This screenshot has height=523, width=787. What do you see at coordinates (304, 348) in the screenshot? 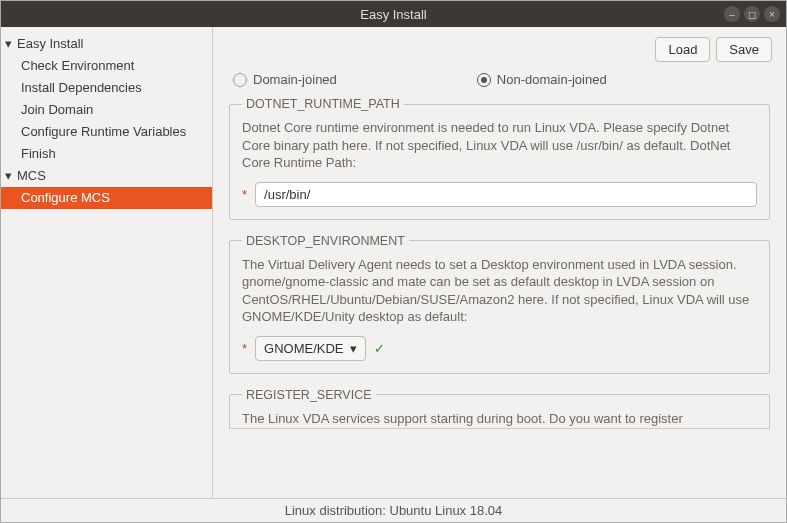
I see `select-value: GNOME/KDE` at bounding box center [304, 348].